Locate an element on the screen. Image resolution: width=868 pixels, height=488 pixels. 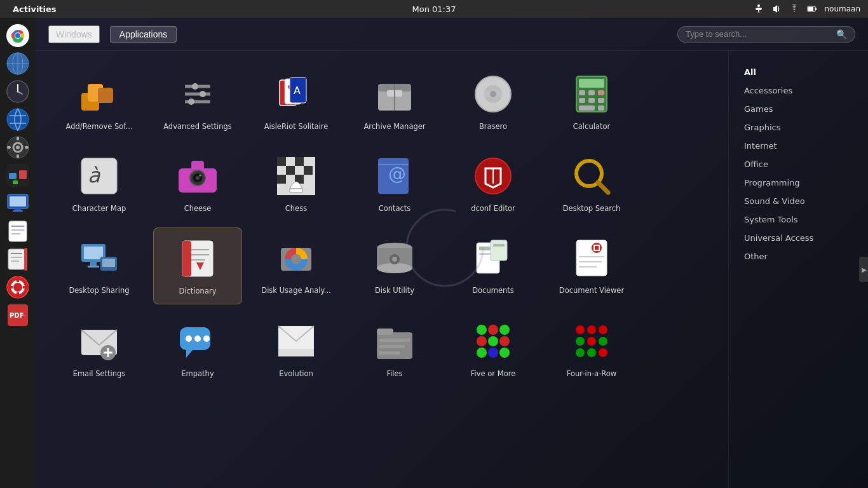
volume-icon is located at coordinates (776, 9).